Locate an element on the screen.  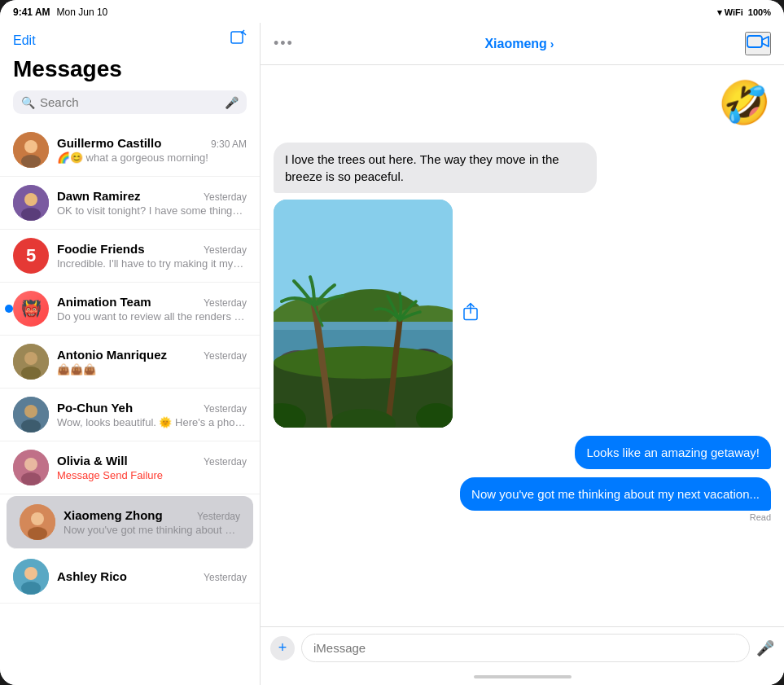
conversation-item-dawn: Dawn Ramirez Yesterday OK to visit tonig… is located at coordinates (130, 204).